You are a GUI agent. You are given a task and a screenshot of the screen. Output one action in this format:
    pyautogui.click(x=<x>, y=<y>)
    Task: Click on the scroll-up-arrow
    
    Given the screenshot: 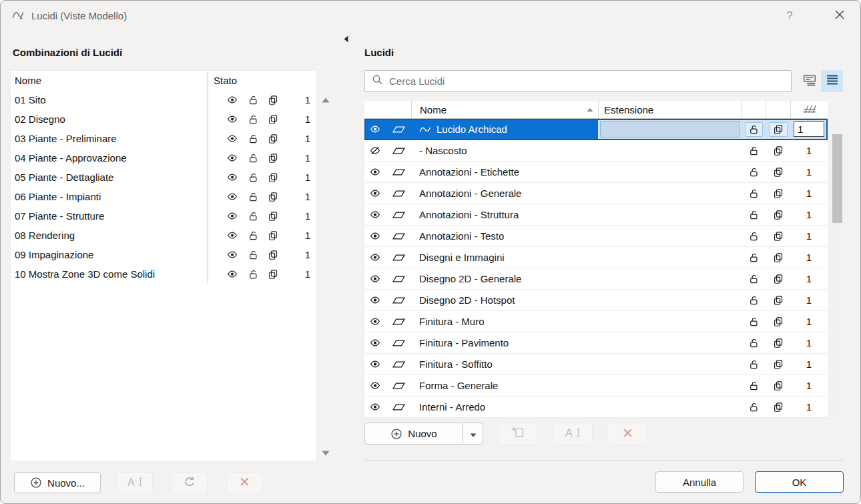 What is the action you would take?
    pyautogui.click(x=326, y=99)
    